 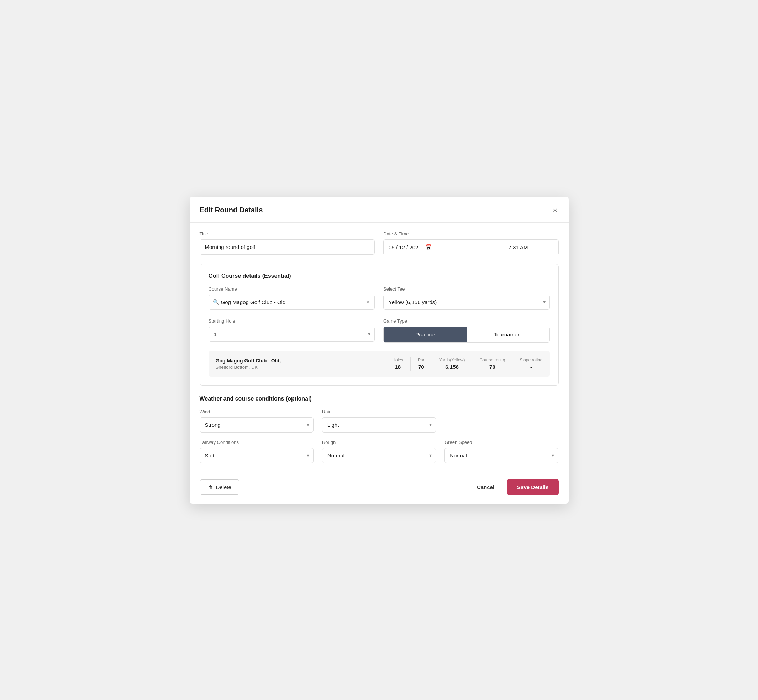 I want to click on tee-select-wrapper: Yellow (6,156 yards) ▾, so click(x=467, y=302).